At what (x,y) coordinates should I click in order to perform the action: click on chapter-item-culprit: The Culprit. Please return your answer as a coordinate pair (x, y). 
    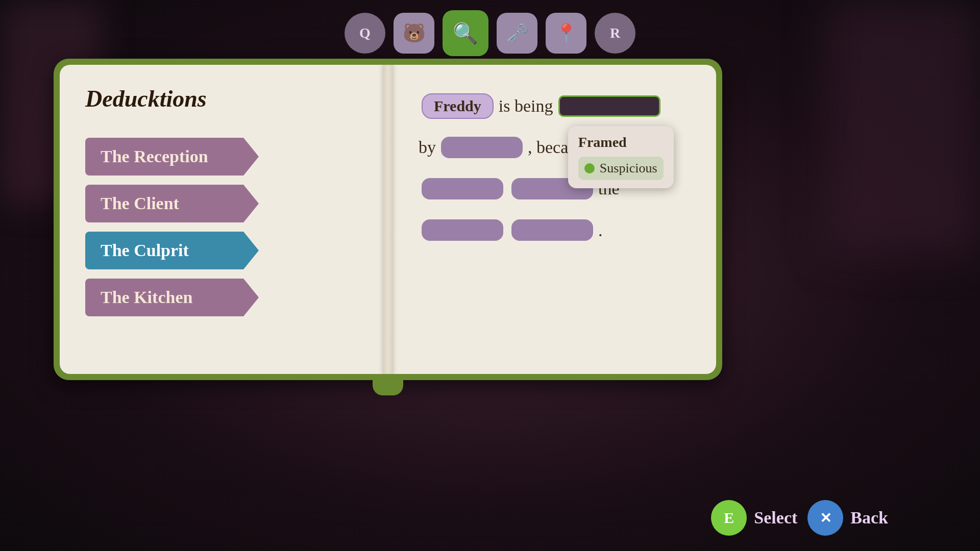
    Looking at the image, I should click on (224, 251).